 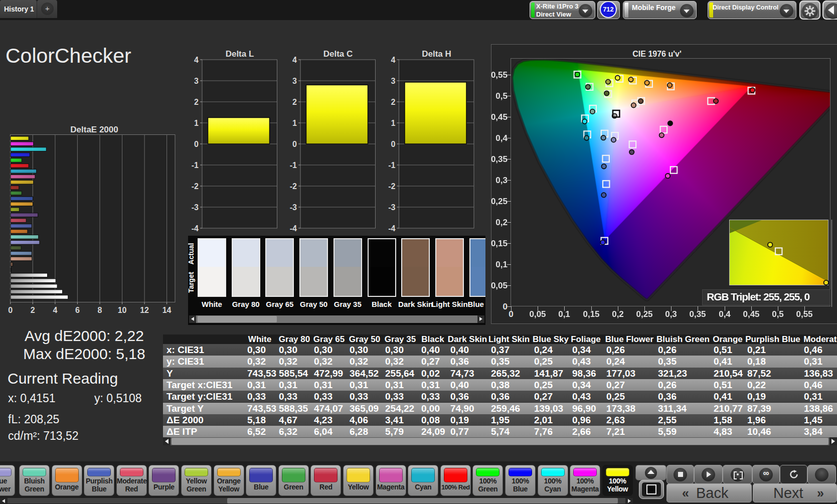 What do you see at coordinates (144, 310) in the screenshot?
I see `svg-text: 12` at bounding box center [144, 310].